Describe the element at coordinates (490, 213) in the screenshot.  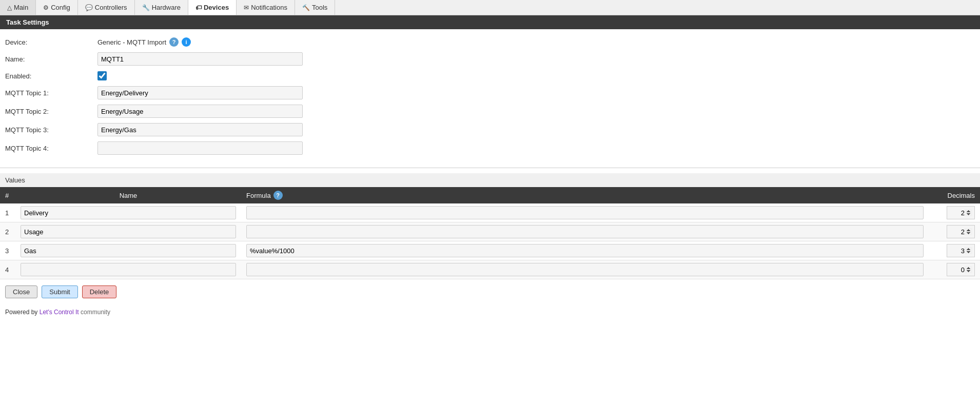
I see `table-row: 1` at that location.